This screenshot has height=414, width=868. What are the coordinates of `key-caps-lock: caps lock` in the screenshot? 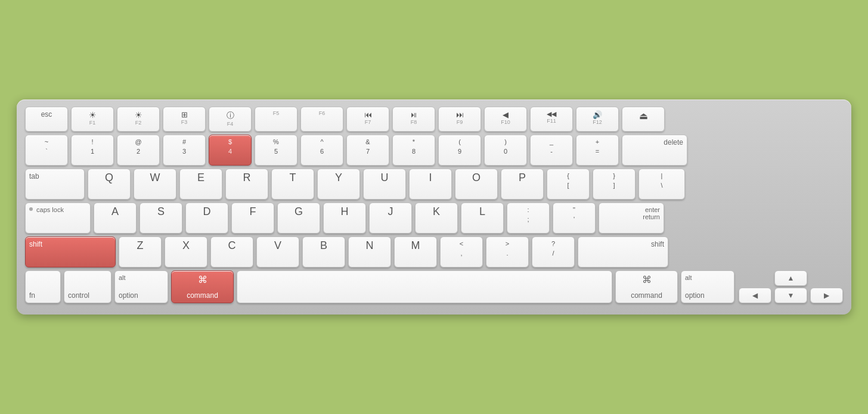 It's located at (58, 218).